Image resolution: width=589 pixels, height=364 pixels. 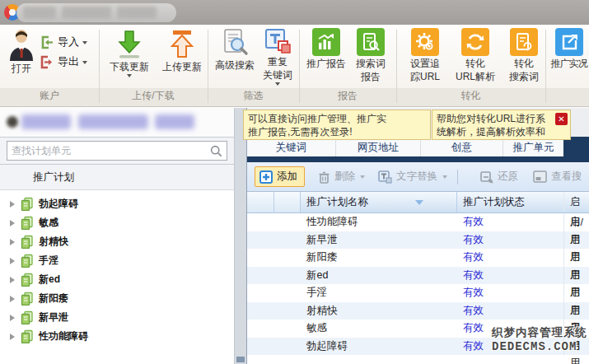 What do you see at coordinates (254, 96) in the screenshot?
I see `group-label-filter: 筛选` at bounding box center [254, 96].